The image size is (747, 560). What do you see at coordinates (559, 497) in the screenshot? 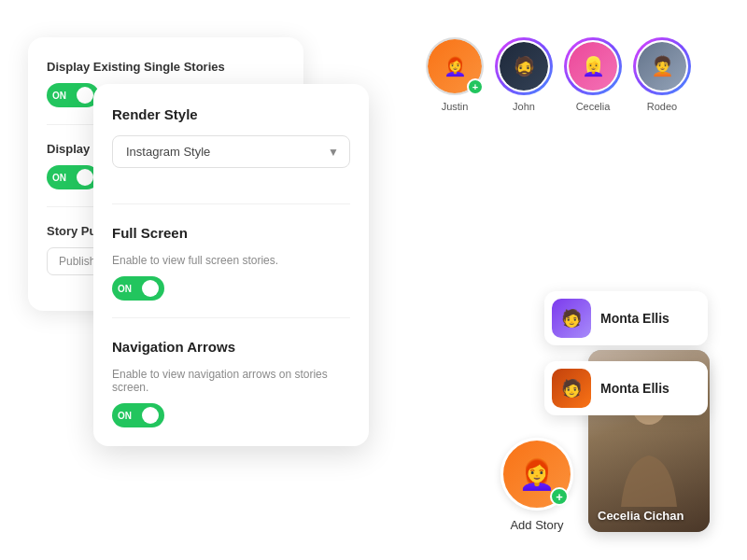
I see `add-story-plus-icon: +` at bounding box center [559, 497].